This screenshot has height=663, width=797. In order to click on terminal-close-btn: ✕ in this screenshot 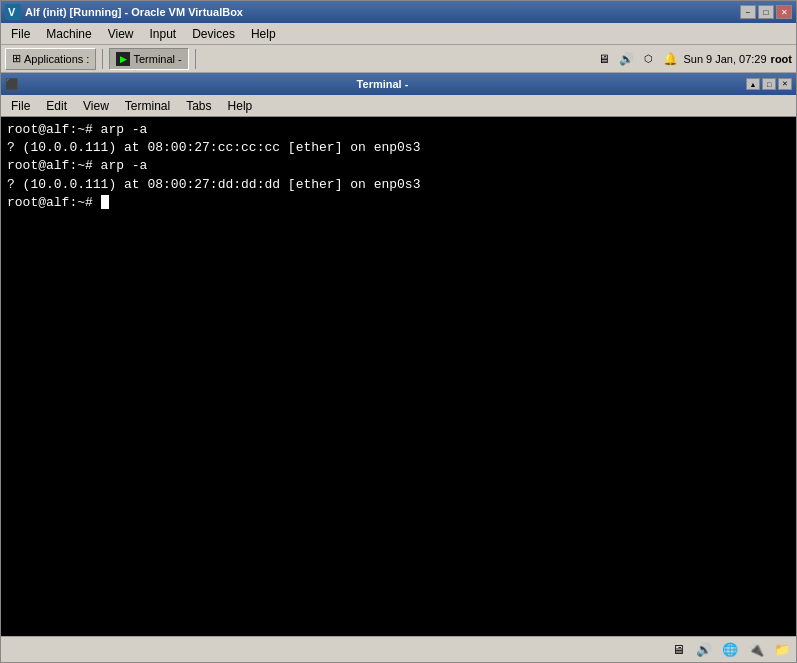, I will do `click(785, 84)`.